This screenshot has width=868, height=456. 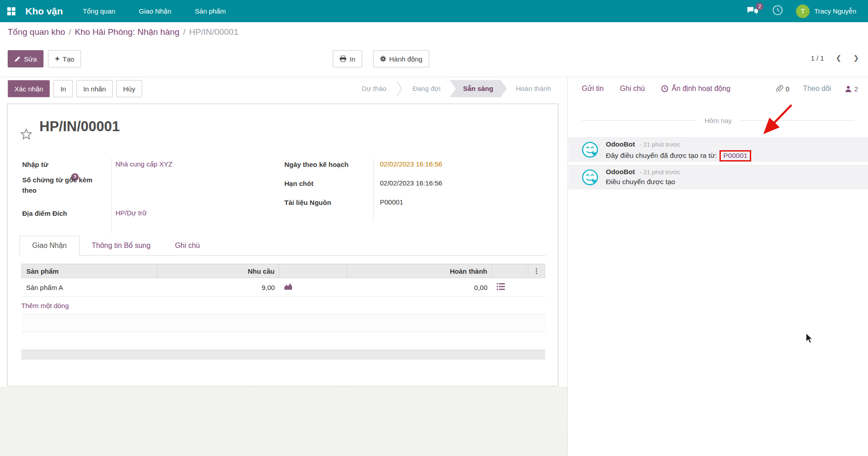 I want to click on table-row: Sản phẩm A 9,00 0,00, so click(x=283, y=288).